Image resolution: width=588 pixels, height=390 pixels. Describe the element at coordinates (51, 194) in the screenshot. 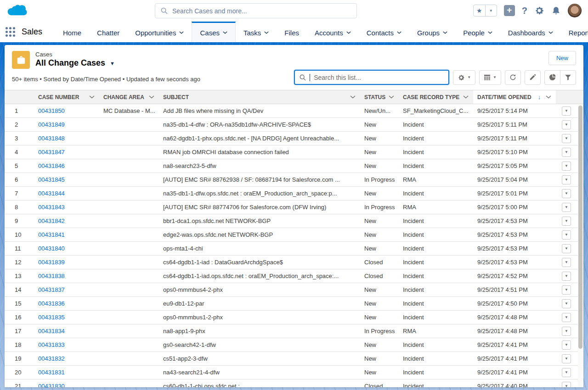

I see `case-number-link: 00431844` at that location.